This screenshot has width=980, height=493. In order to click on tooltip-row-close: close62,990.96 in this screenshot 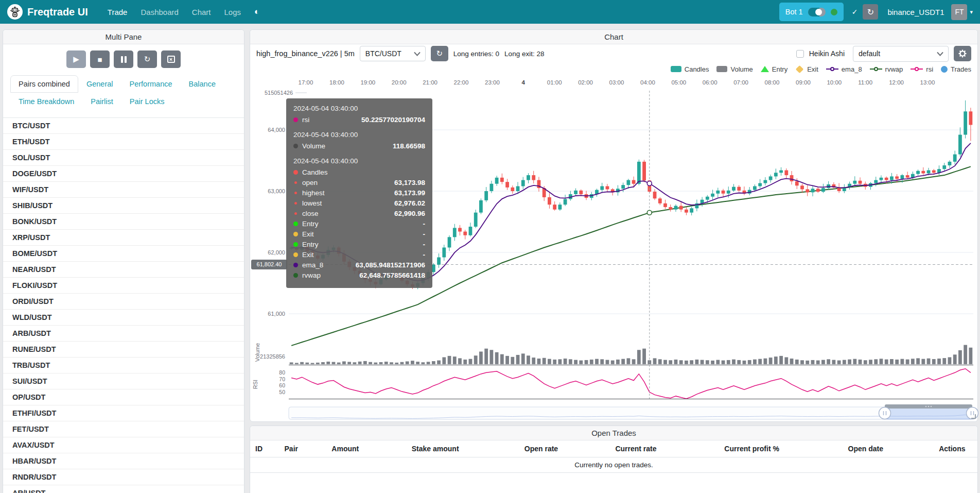, I will do `click(359, 213)`.